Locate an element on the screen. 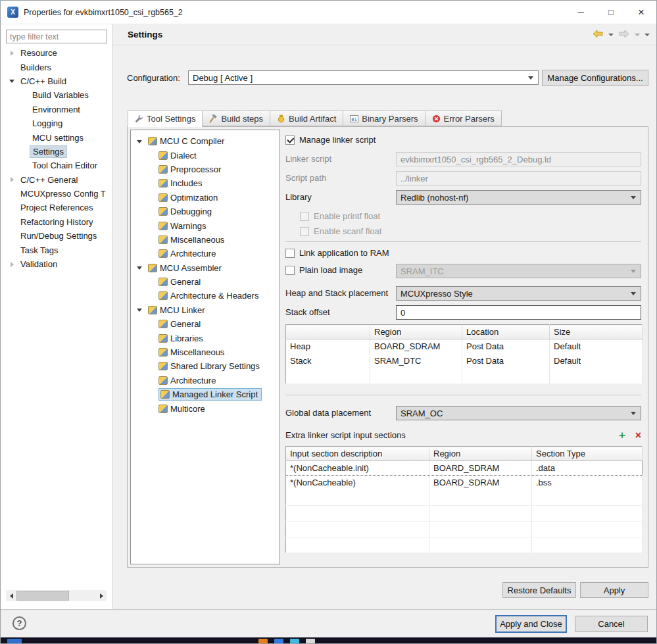 This screenshot has height=644, width=657. tool-item-linker-miscellaneous: Miscellaneous is located at coordinates (205, 353).